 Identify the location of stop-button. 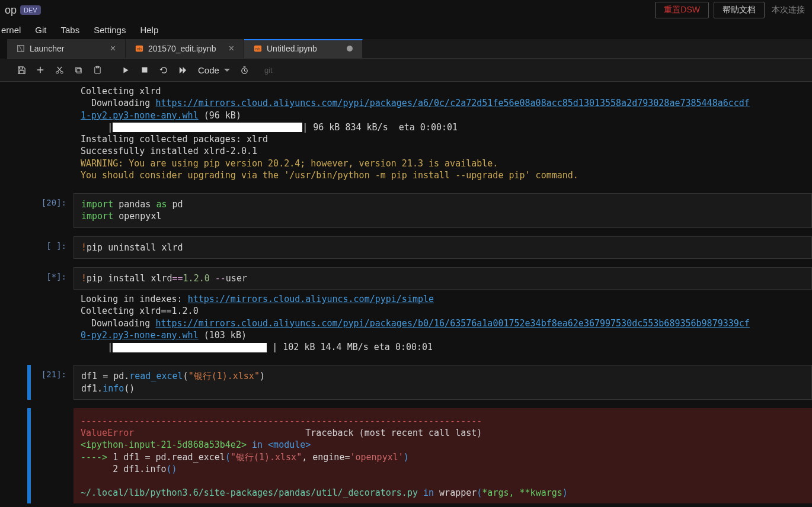
(145, 70).